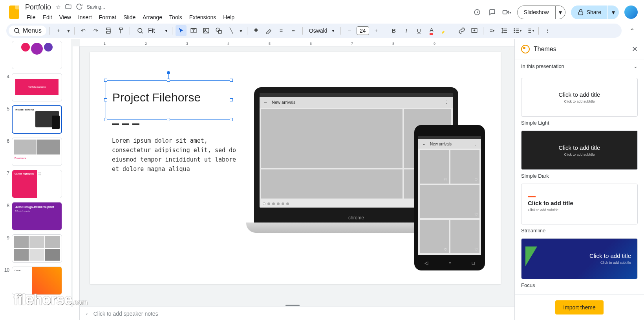 The image size is (644, 320). What do you see at coordinates (37, 216) in the screenshot?
I see `slide-thumbnail: Acme Design Award recipientPellen tesh c…` at bounding box center [37, 216].